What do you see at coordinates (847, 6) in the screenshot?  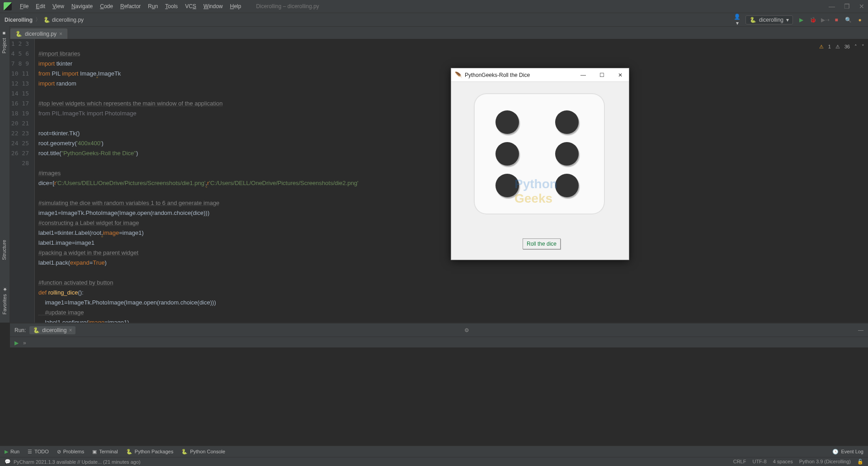 I see `maximize-icon: ❐` at bounding box center [847, 6].